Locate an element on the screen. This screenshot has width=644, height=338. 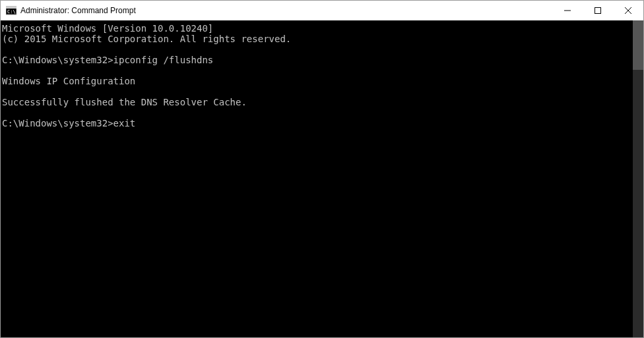
app-icon: C:\ is located at coordinates (11, 11).